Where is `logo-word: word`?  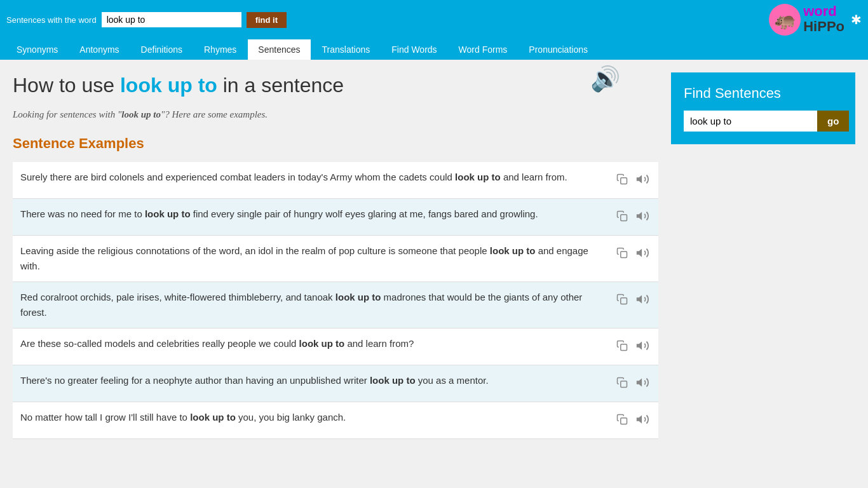
logo-word: word is located at coordinates (820, 11).